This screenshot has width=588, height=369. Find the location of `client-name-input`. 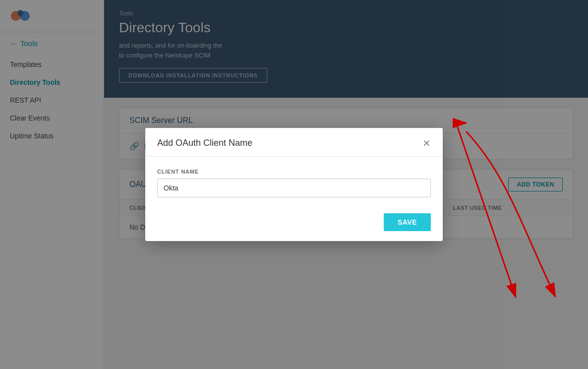

client-name-input is located at coordinates (294, 188).